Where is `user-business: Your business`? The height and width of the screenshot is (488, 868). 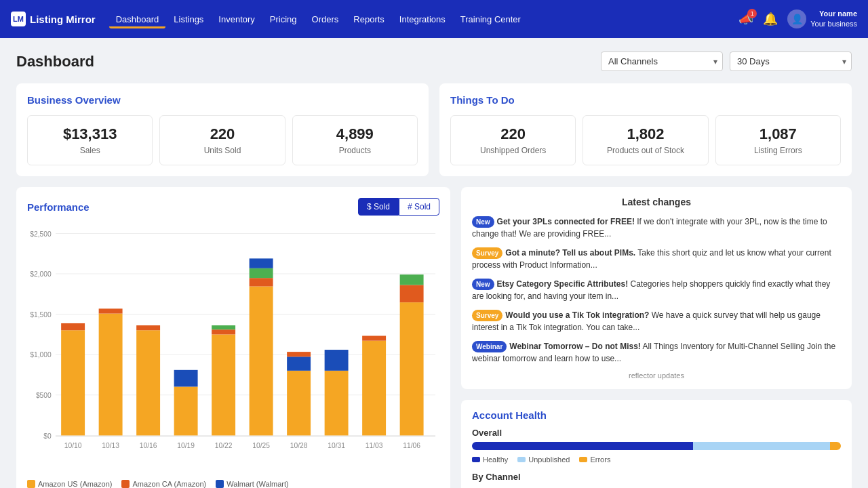
user-business: Your business is located at coordinates (834, 24).